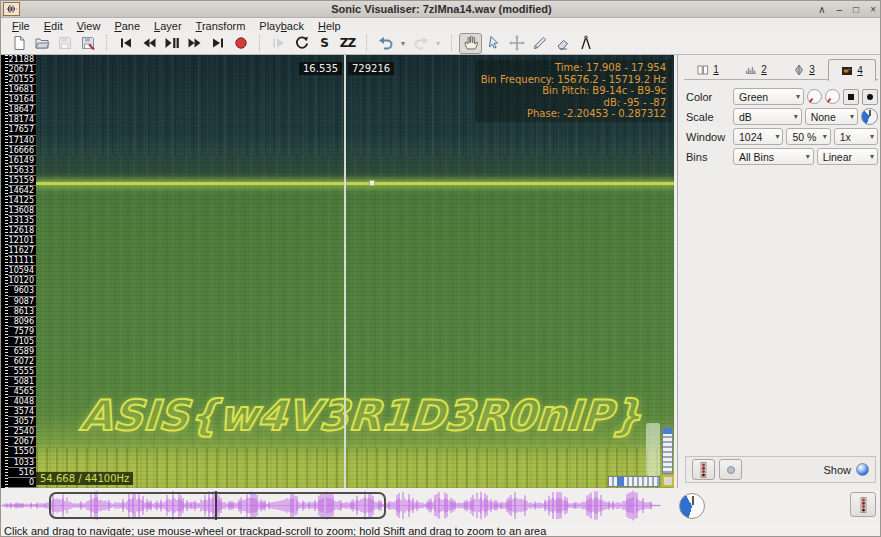  Describe the element at coordinates (780, 470) in the screenshot. I see `layer-control-bar: Show` at that location.